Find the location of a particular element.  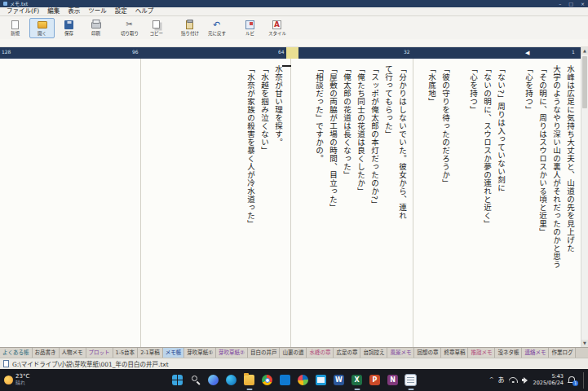

toolbar-button-label: ルビ is located at coordinates (250, 33).